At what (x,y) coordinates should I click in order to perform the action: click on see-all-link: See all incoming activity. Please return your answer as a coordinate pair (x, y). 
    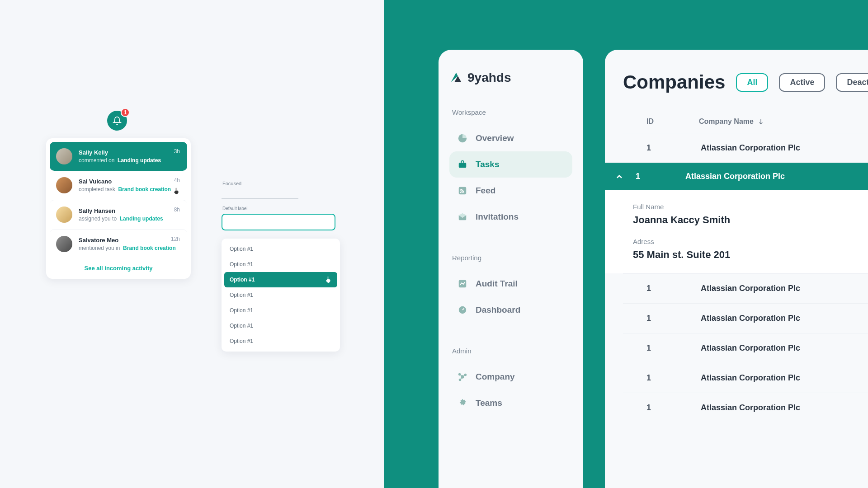
    Looking at the image, I should click on (118, 267).